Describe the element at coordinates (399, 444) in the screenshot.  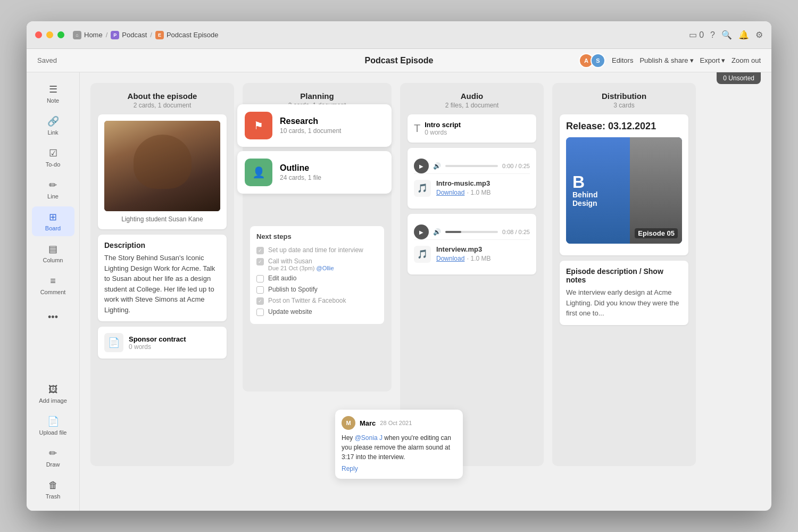
I see `comment-bubble: M Marc 28 Oct 2021 Hey @Sonia J when you…` at that location.